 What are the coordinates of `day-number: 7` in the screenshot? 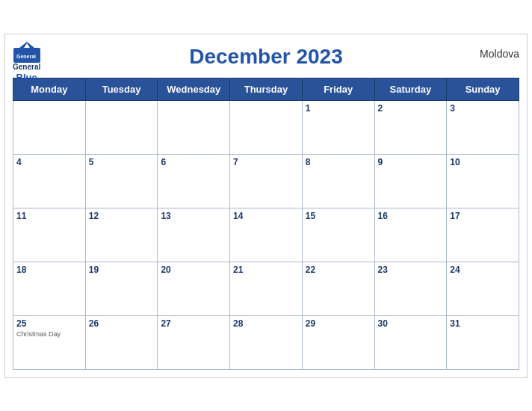 It's located at (266, 162).